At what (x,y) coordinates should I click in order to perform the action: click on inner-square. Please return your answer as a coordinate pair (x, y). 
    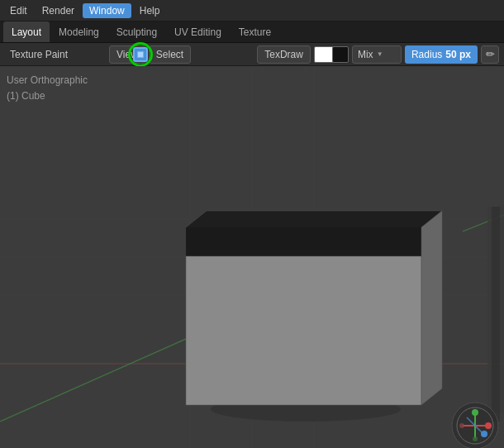
    Looking at the image, I should click on (140, 55).